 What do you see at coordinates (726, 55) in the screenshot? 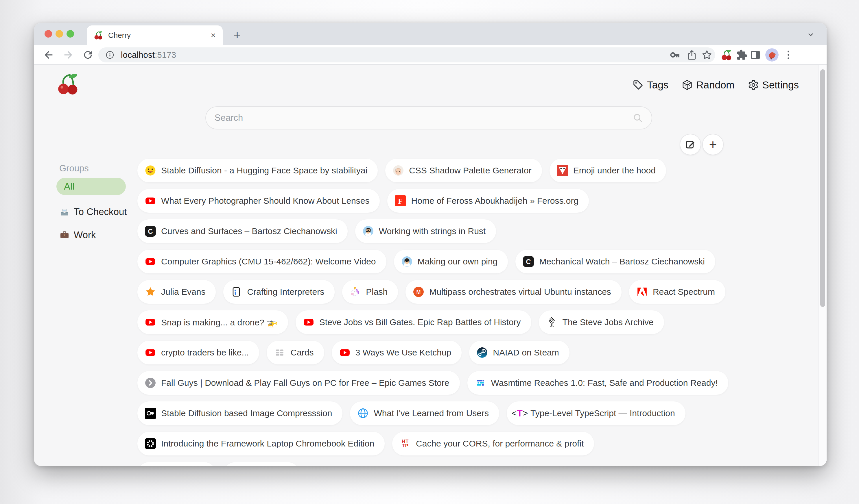
I see `cherry-extension-icon` at bounding box center [726, 55].